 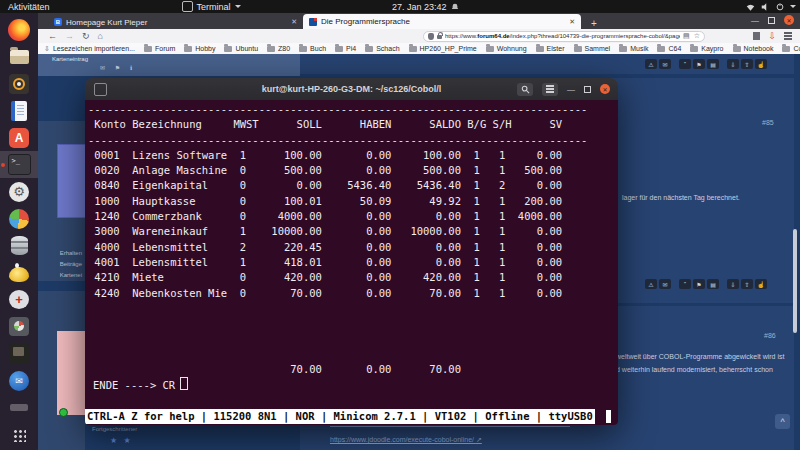 I want to click on dock-icon-eboard, so click(x=19, y=354).